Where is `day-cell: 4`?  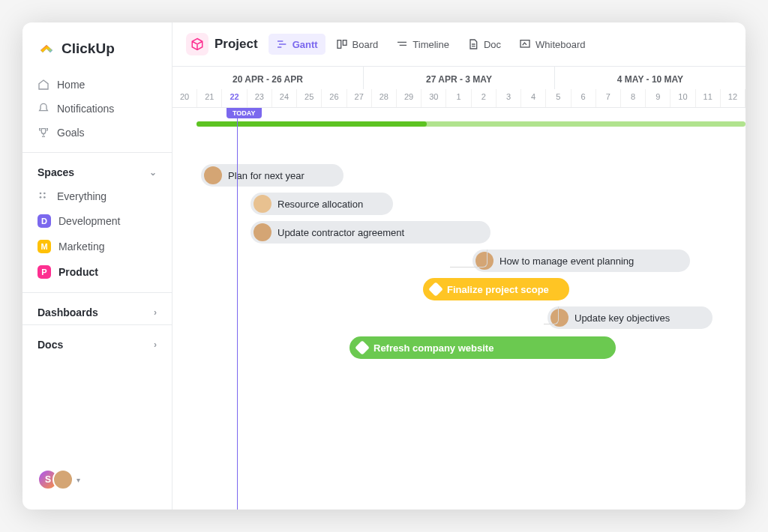
day-cell: 4 is located at coordinates (534, 98).